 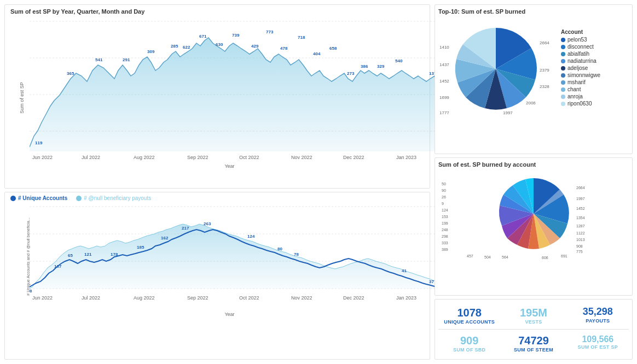 What do you see at coordinates (43, 157) in the screenshot?
I see `svg-text: Jun 2022` at bounding box center [43, 157].